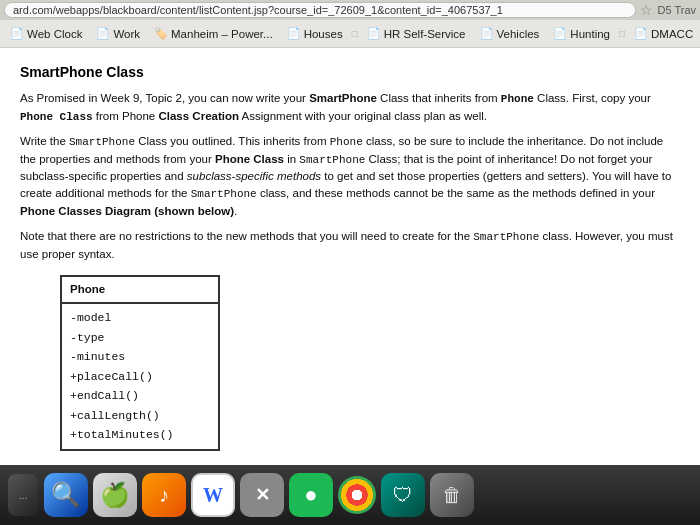  I want to click on hr-icon: 📄, so click(374, 34).